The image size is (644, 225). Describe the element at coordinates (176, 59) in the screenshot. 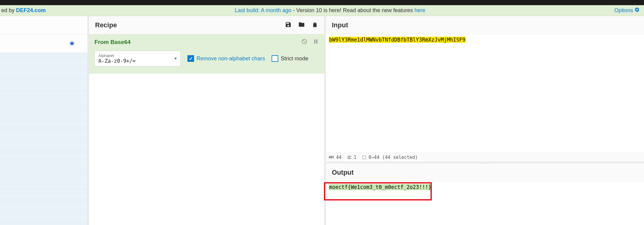

I see `chevron-down-icon: ▼` at that location.